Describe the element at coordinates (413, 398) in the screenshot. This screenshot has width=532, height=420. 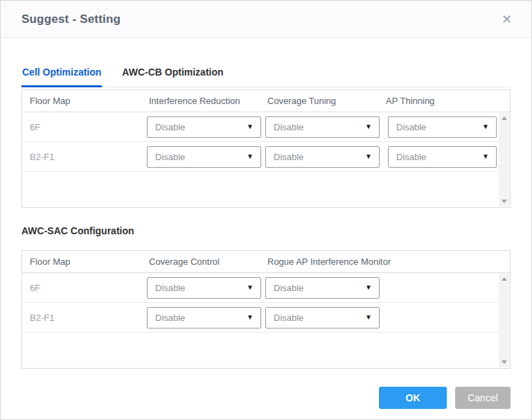
I see `ok-button: OK` at that location.